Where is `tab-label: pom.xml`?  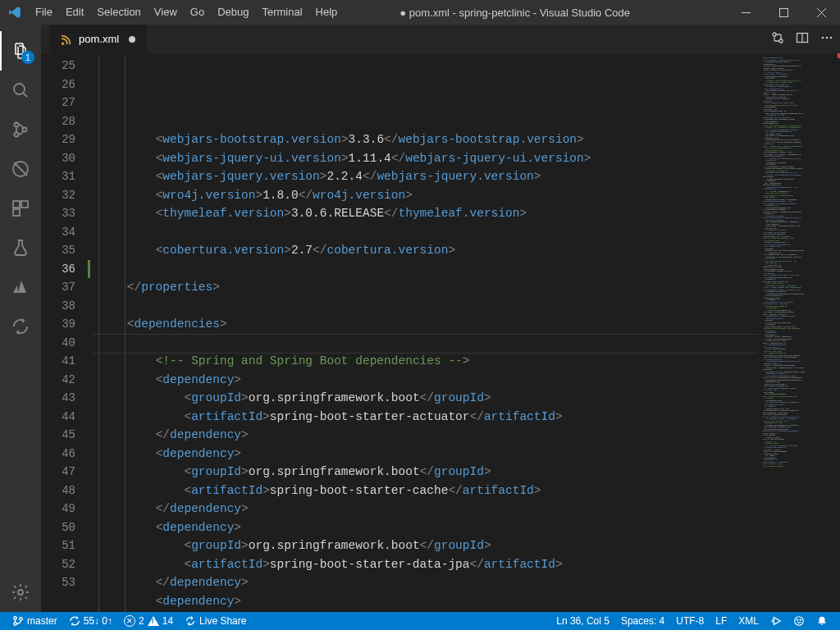
tab-label: pom.xml is located at coordinates (98, 39).